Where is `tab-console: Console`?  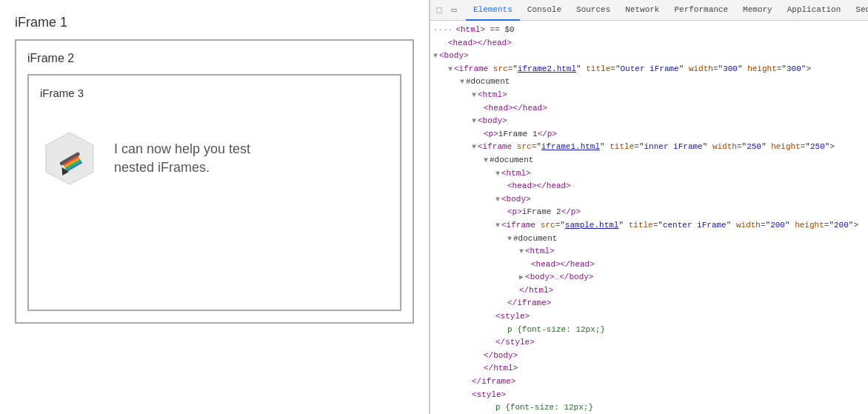
tab-console: Console is located at coordinates (544, 10).